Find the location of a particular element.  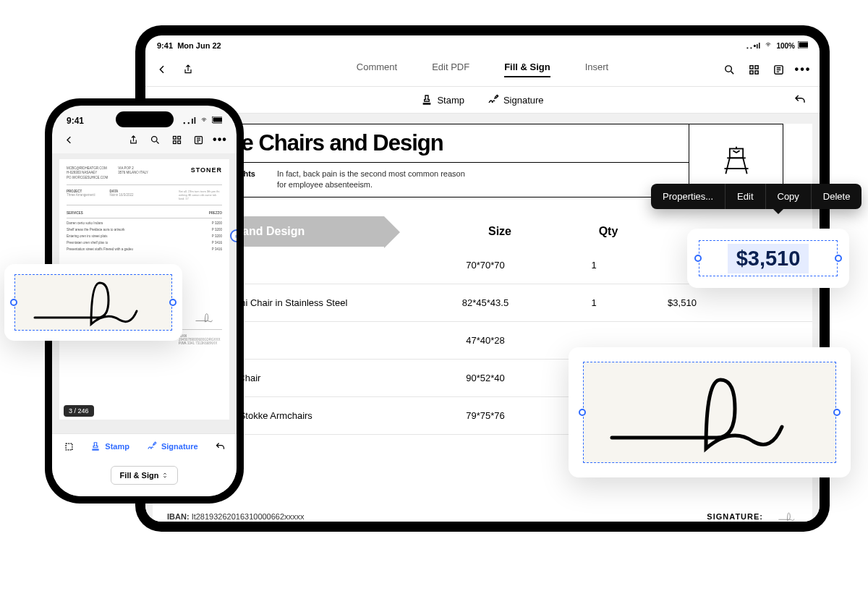

phone-brand: STONER is located at coordinates (207, 170).